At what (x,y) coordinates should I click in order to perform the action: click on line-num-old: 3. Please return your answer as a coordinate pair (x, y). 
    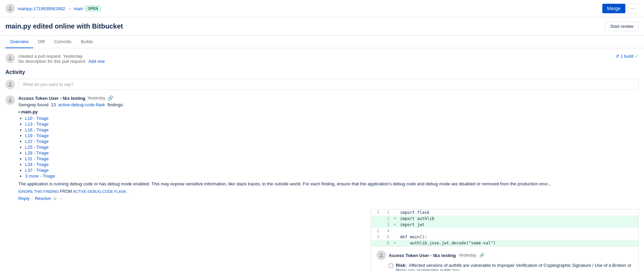
    Looking at the image, I should click on (376, 237).